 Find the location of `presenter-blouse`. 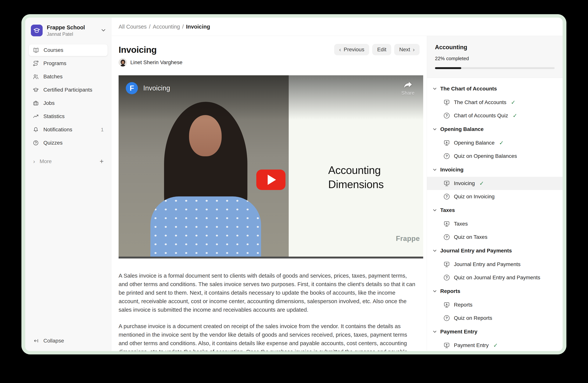

presenter-blouse is located at coordinates (206, 228).